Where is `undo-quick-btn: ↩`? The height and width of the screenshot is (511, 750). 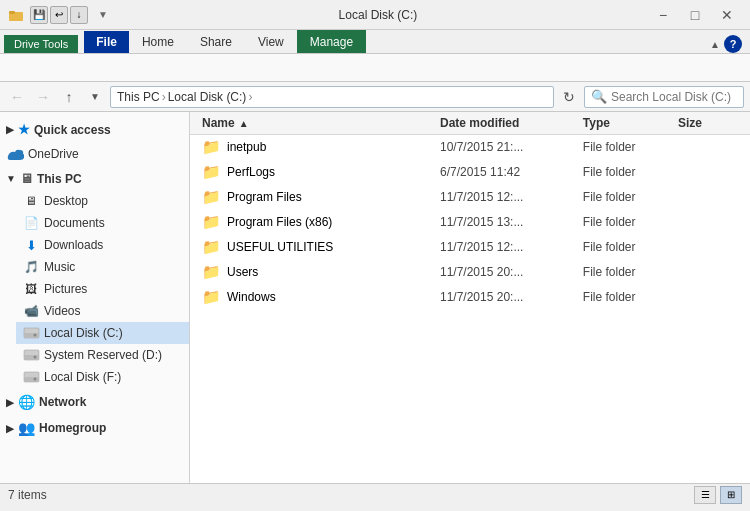 undo-quick-btn: ↩ is located at coordinates (59, 15).